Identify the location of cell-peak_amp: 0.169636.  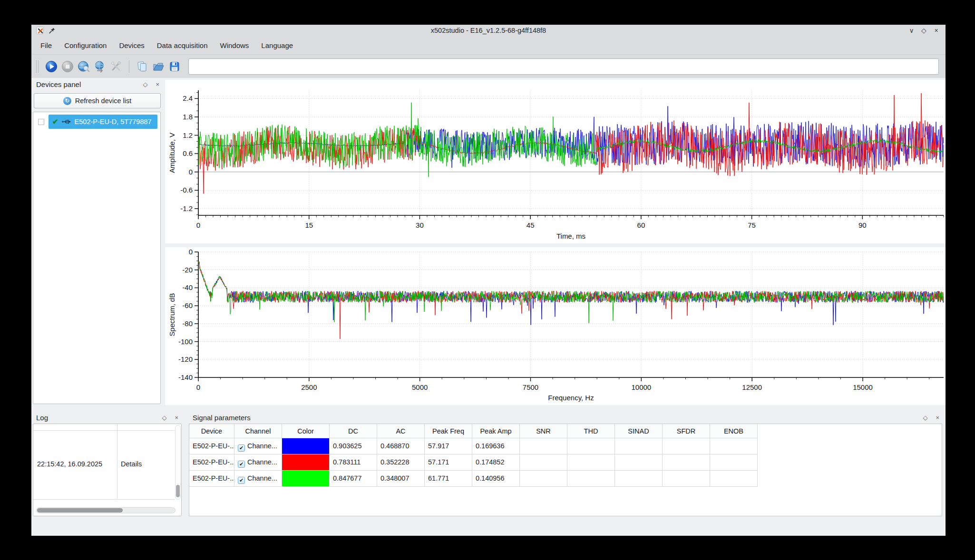
(496, 446).